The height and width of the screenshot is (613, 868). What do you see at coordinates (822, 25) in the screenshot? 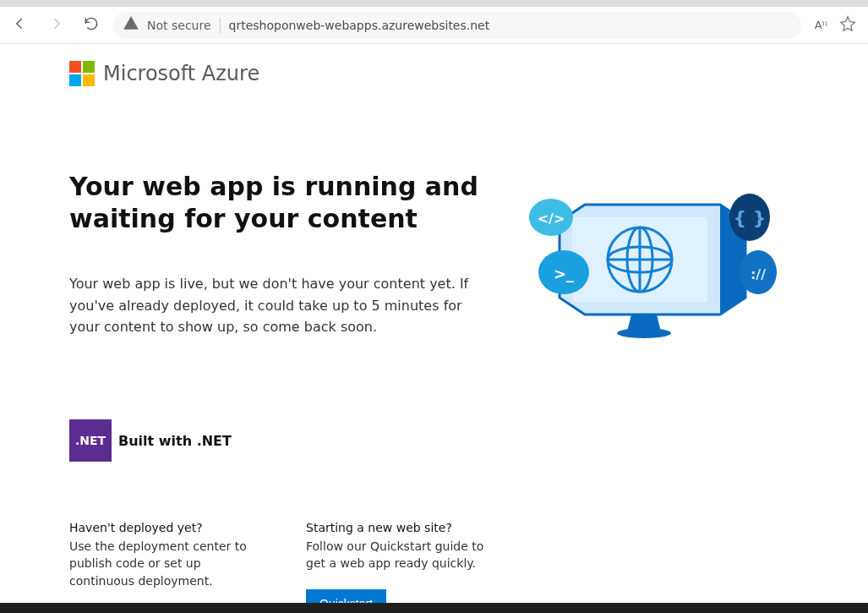
I see `read-aloud-icon: A⁾⁾` at bounding box center [822, 25].